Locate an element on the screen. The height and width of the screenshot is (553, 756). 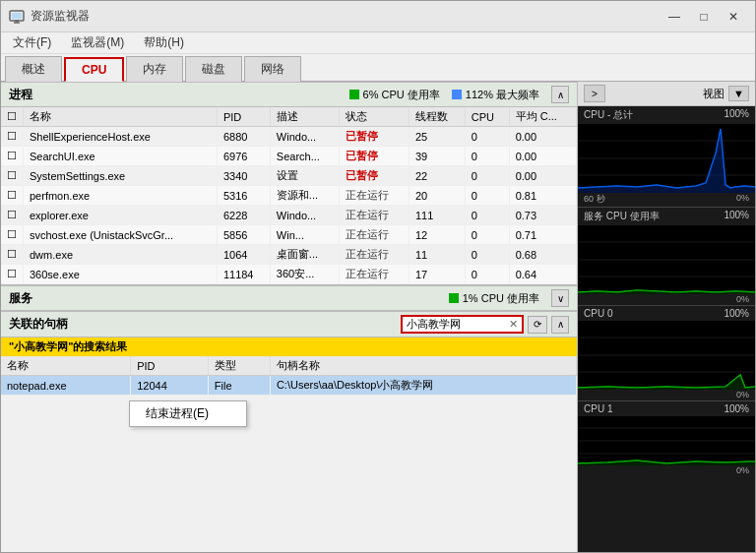
handle-handlename: C:\Users\aa\Desktop\小高教学网 is located at coordinates (423, 386).